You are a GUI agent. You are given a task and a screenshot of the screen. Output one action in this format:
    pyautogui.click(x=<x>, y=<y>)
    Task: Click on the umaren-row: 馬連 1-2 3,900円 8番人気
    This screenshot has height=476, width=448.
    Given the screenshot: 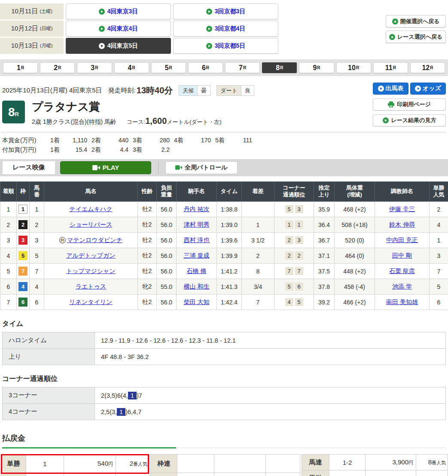 What is the action you would take?
    pyautogui.click(x=375, y=463)
    